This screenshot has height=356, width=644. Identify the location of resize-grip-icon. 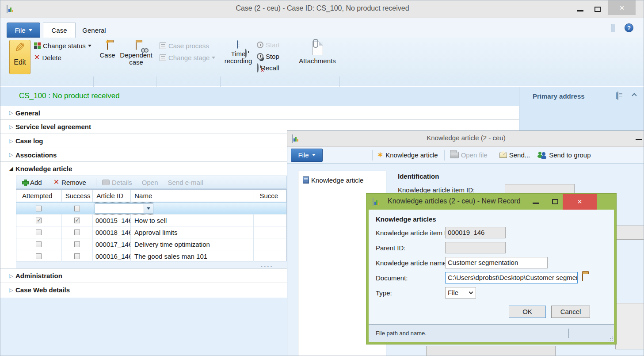
(611, 339).